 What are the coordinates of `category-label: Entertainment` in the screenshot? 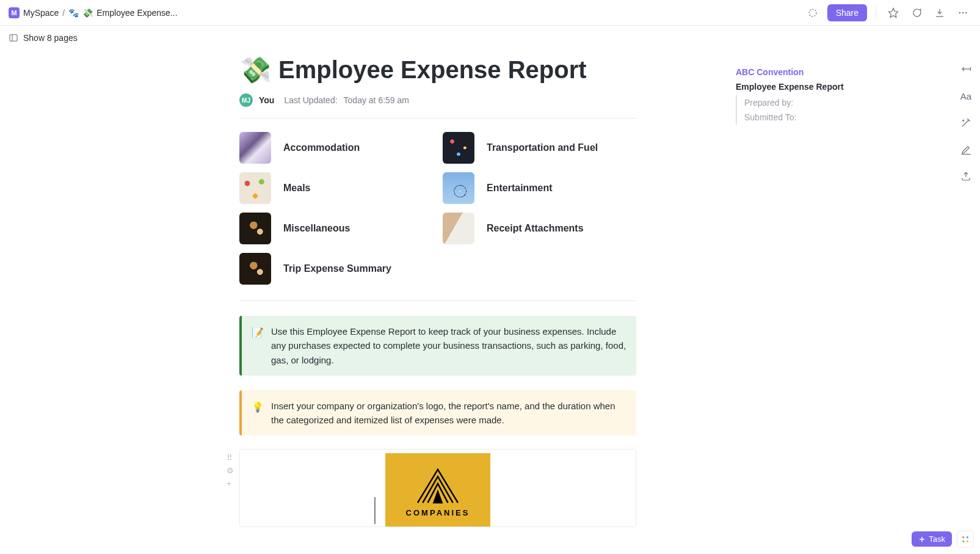 It's located at (520, 188).